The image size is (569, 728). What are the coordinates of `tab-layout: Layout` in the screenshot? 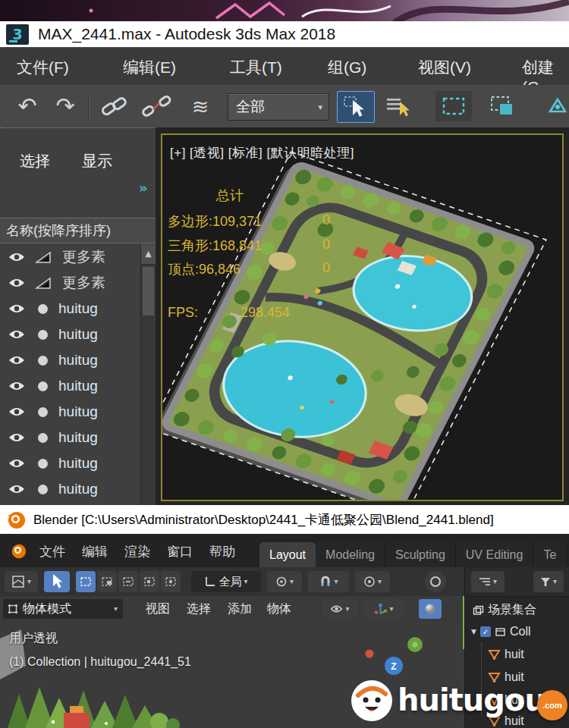 It's located at (288, 555).